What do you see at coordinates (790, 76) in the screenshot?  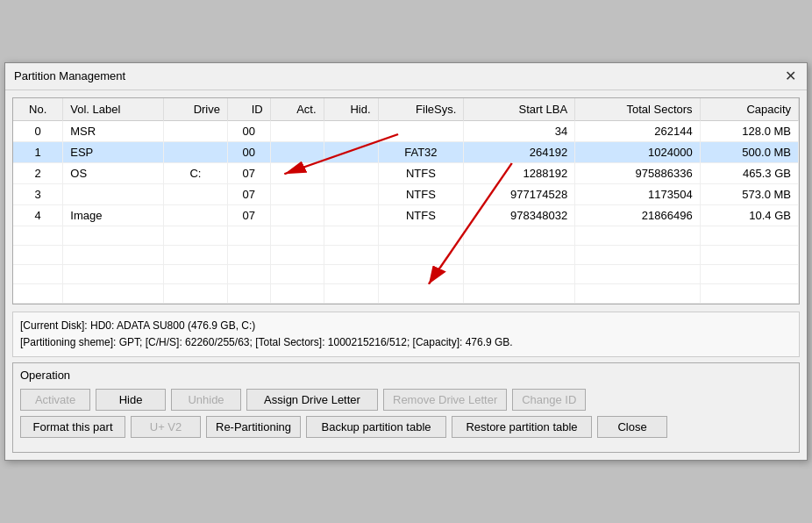 I see `close-window-button: ✕` at bounding box center [790, 76].